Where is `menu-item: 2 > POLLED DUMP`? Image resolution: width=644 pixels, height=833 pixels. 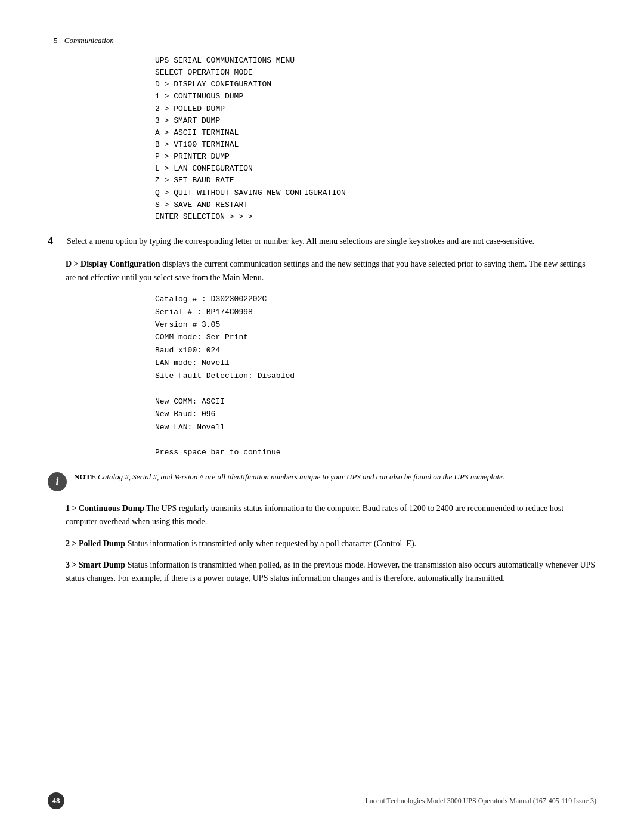 menu-item: 2 > POLLED DUMP is located at coordinates (376, 109).